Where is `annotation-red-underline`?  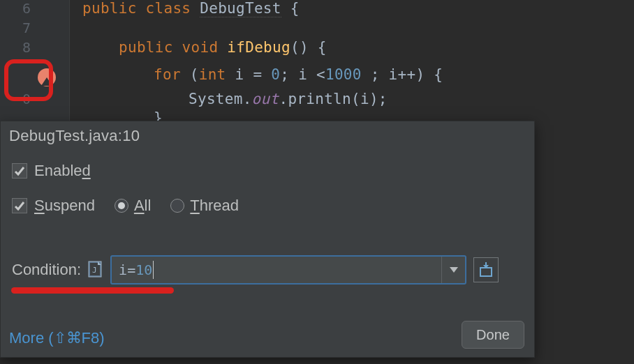 annotation-red-underline is located at coordinates (92, 290).